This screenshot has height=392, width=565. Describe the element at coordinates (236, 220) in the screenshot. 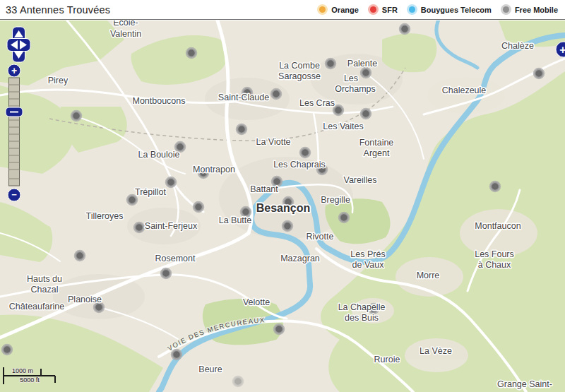

I see `place-label: La Butte` at that location.